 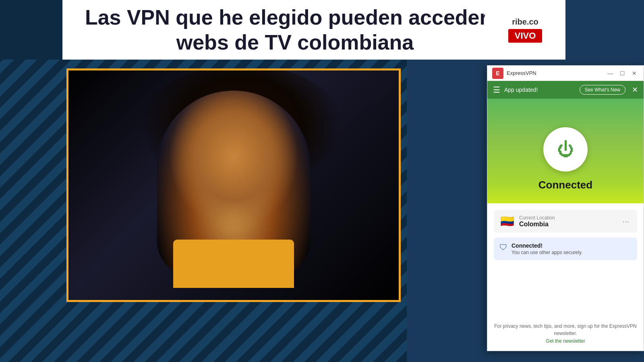 What do you see at coordinates (497, 90) in the screenshot?
I see `hamburger-icon: ☰` at bounding box center [497, 90].